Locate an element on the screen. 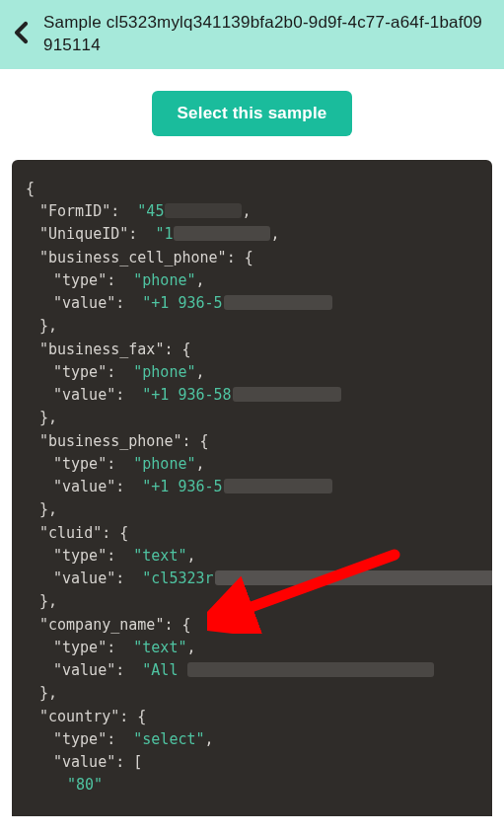  code-key: "business_phone" is located at coordinates (110, 441).